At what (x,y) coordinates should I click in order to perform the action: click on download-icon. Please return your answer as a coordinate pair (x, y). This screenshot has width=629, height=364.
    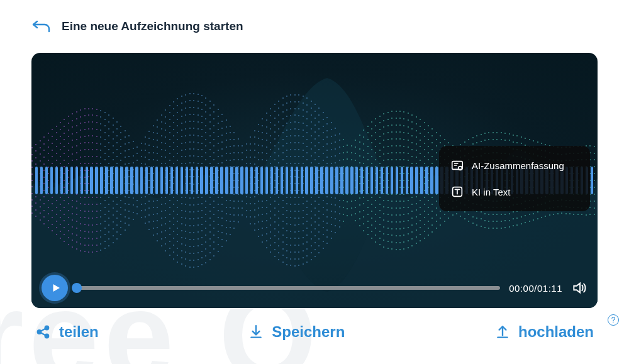
    Looking at the image, I should click on (256, 332).